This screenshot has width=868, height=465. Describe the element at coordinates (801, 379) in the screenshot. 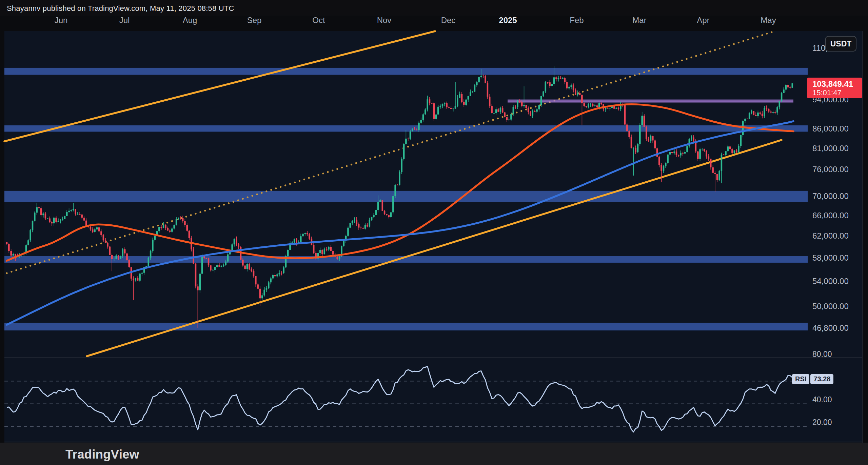

I see `rsi-label-chip: RSI` at that location.